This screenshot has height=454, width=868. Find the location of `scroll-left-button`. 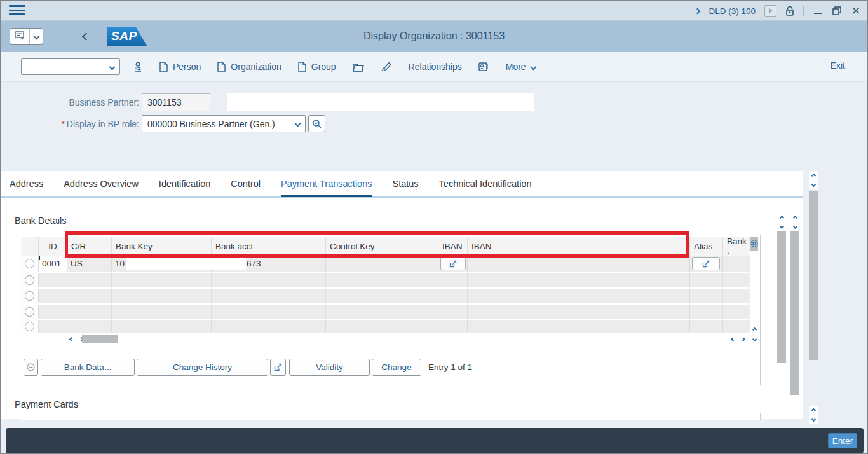

scroll-left-button is located at coordinates (733, 340).